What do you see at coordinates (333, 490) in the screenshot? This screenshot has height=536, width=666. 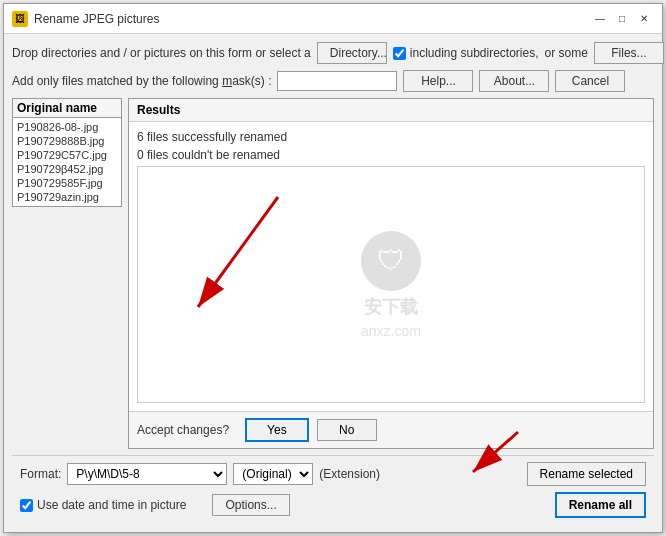 I see `bottom-section: Format: P\y\M\D\5-8 (Original) (Extensio…` at bounding box center [333, 490].